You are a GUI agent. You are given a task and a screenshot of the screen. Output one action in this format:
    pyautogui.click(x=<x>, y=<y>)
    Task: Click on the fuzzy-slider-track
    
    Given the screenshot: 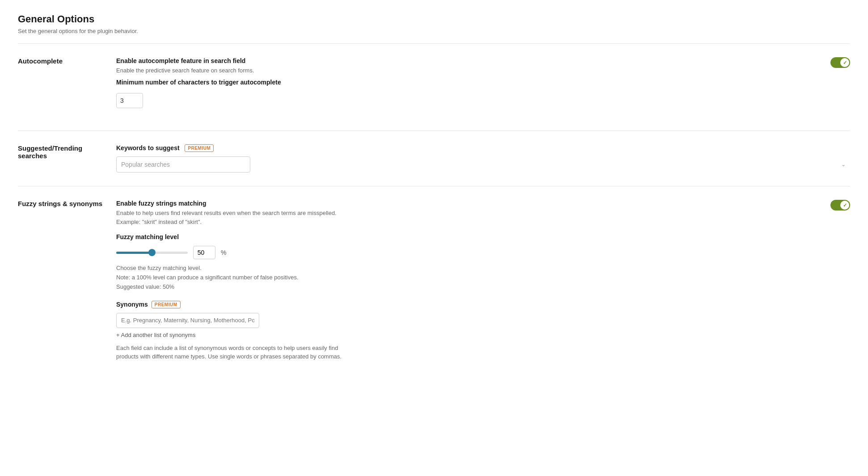 What is the action you would take?
    pyautogui.click(x=152, y=253)
    